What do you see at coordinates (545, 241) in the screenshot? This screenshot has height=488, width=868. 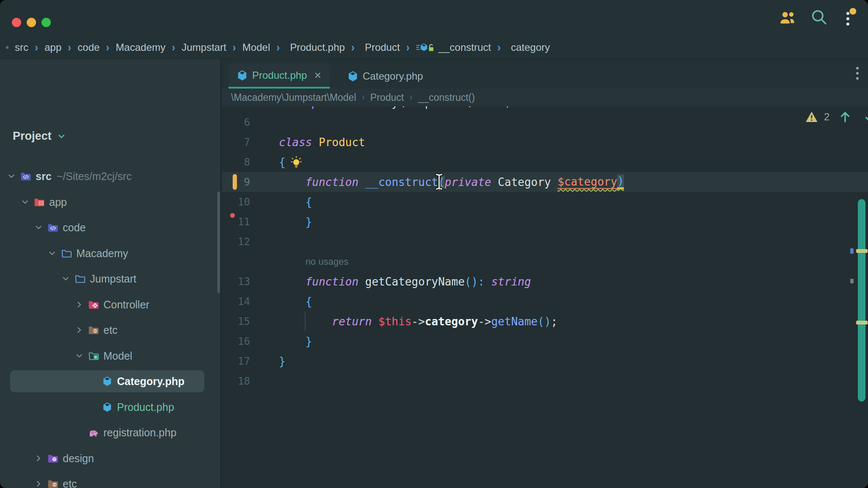 I see `code-line-12: 12` at bounding box center [545, 241].